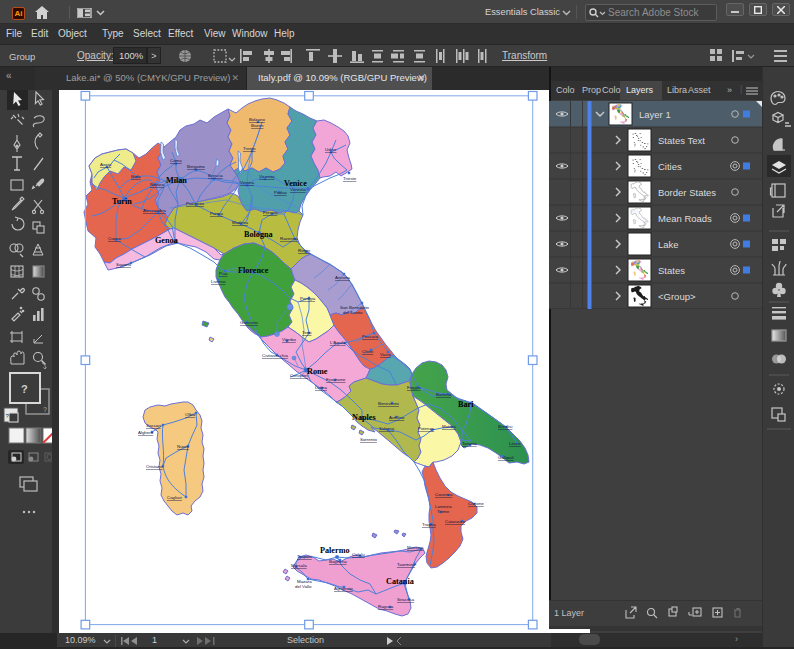  What do you see at coordinates (416, 548) in the screenshot?
I see `svg-text: Messina` at bounding box center [416, 548].